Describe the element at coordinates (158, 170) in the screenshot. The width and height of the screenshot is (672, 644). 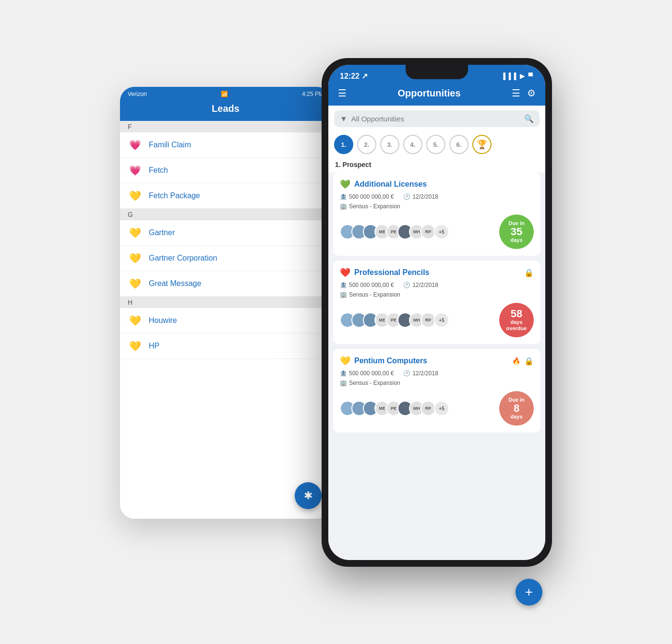
I see `lead-name: Fetch` at that location.